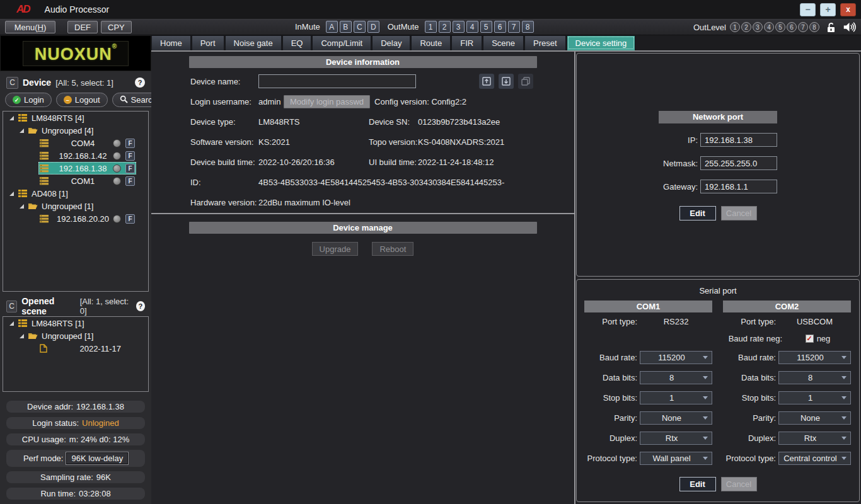 This screenshot has height=504, width=861. I want to click on tree-row-com4: COM4F, so click(76, 143).